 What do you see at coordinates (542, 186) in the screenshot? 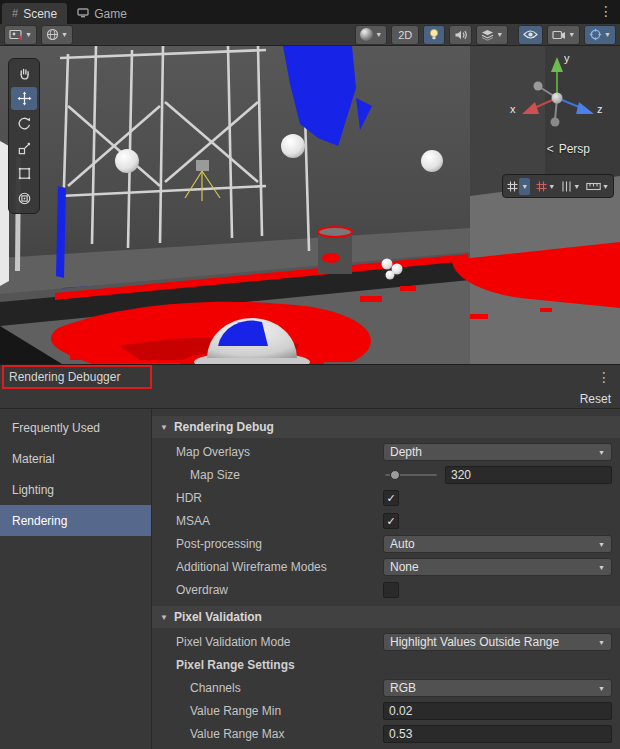
I see `snap-grid-icon` at bounding box center [542, 186].